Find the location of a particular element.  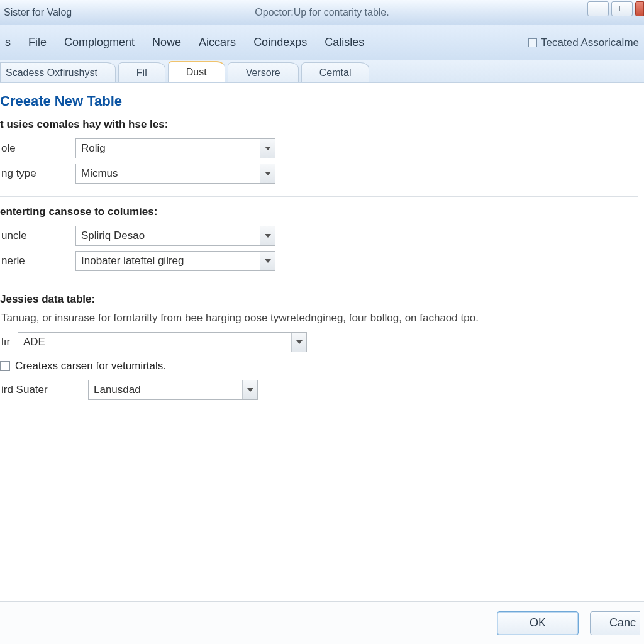

row-suater: ird Suater Lanusdad is located at coordinates (319, 390).